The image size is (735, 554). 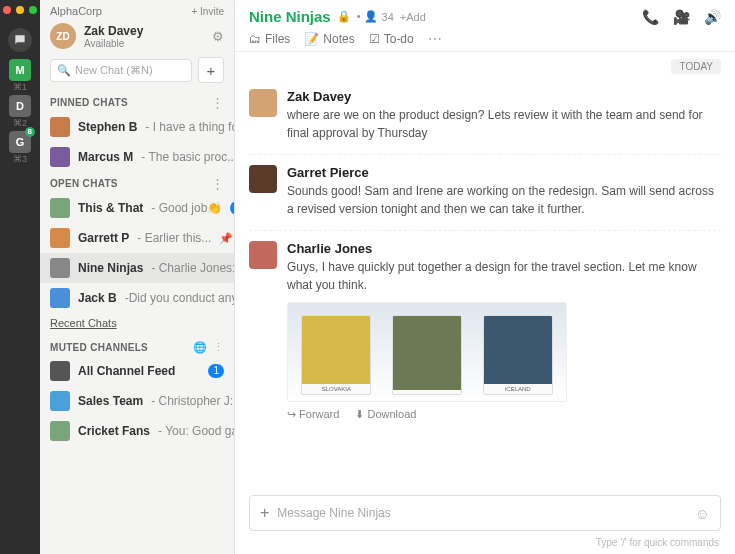 What do you see at coordinates (413, 17) in the screenshot?
I see `add-members-button: +Add` at bounding box center [413, 17].